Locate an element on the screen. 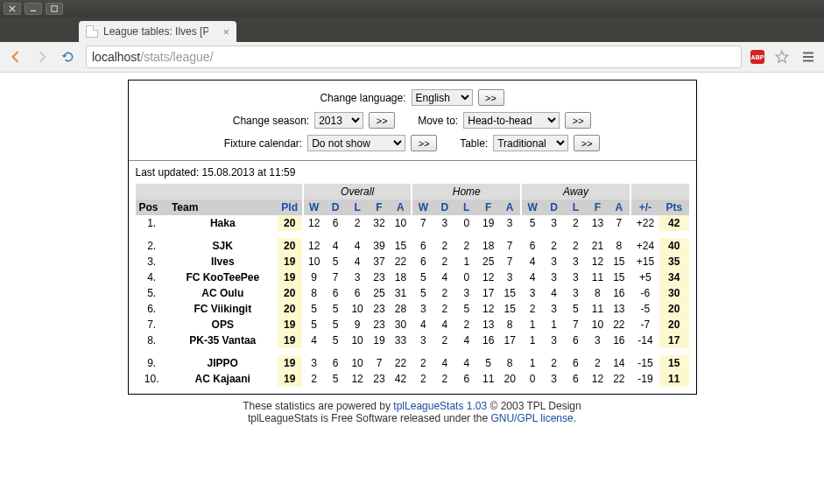 This screenshot has width=824, height=504. address-bar: localhost/stats/league/ is located at coordinates (413, 57).